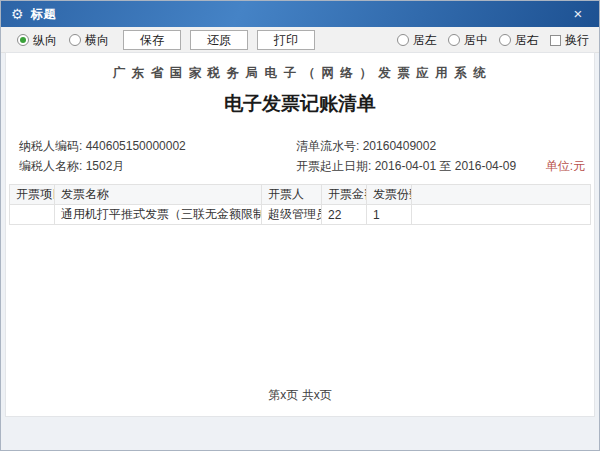  What do you see at coordinates (97, 40) in the screenshot?
I see `radio-landscape-label: 横向` at bounding box center [97, 40].